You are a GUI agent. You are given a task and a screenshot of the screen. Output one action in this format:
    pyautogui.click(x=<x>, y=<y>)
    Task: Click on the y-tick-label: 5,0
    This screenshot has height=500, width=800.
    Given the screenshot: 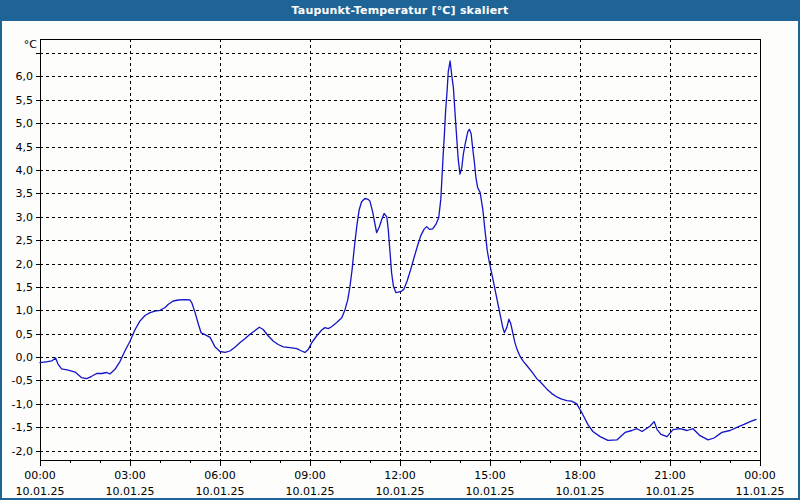 What is the action you would take?
    pyautogui.click(x=25, y=124)
    